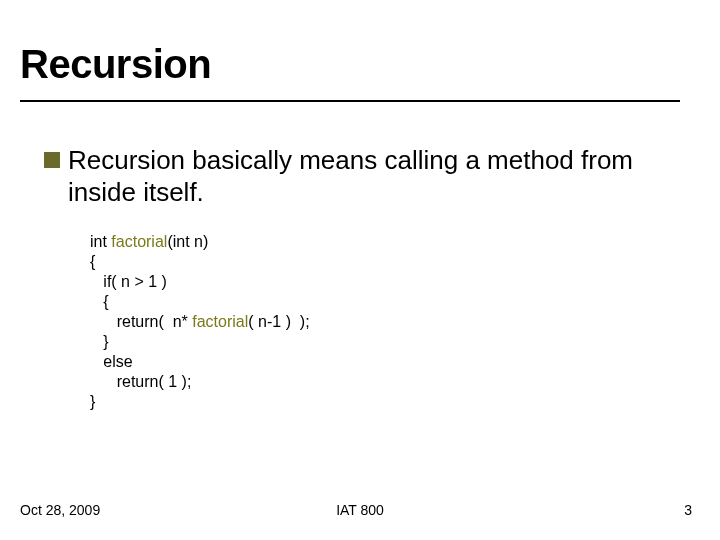 Image resolution: width=720 pixels, height=540 pixels. Describe the element at coordinates (350, 101) in the screenshot. I see `title-underline` at that location.